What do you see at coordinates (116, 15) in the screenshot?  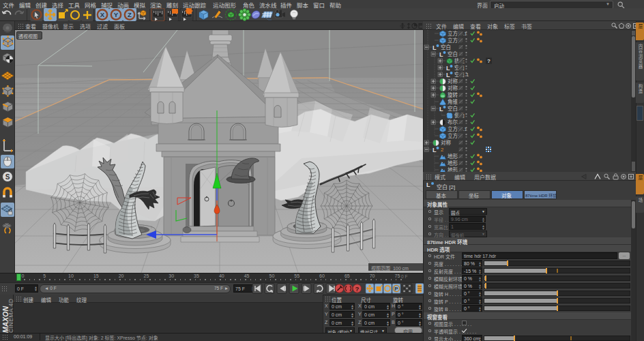 I see `svg-text: Y` at bounding box center [116, 15].